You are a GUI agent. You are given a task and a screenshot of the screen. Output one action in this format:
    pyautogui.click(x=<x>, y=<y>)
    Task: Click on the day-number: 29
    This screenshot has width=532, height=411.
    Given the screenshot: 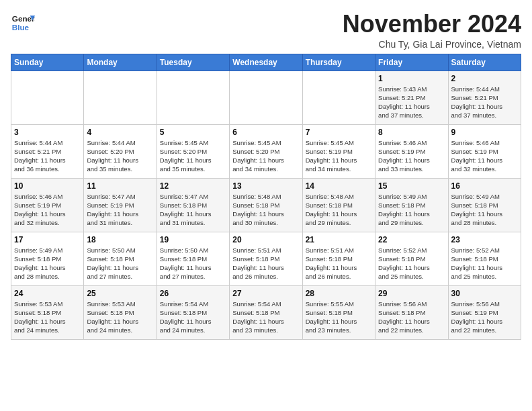 What is the action you would take?
    pyautogui.click(x=411, y=293)
    